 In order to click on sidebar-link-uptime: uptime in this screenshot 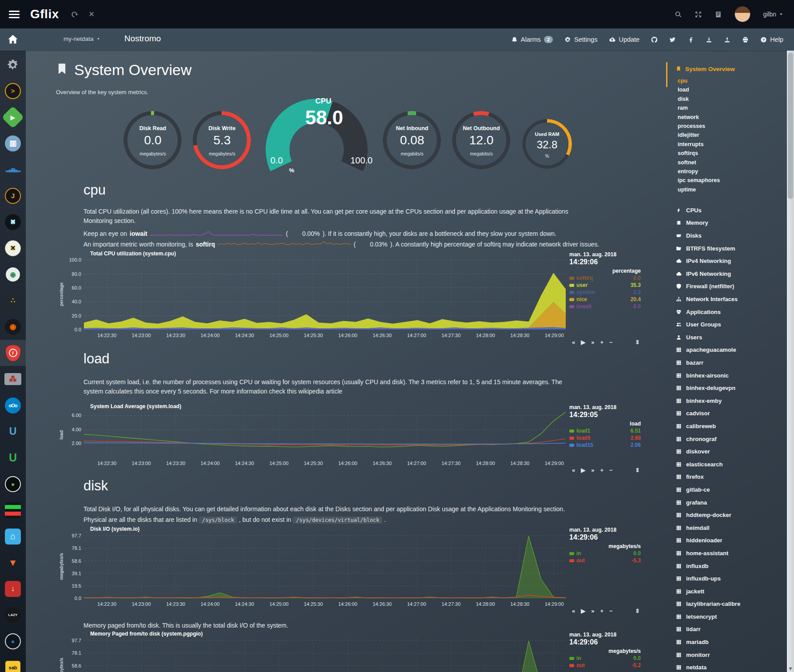, I will do `click(729, 190)`.